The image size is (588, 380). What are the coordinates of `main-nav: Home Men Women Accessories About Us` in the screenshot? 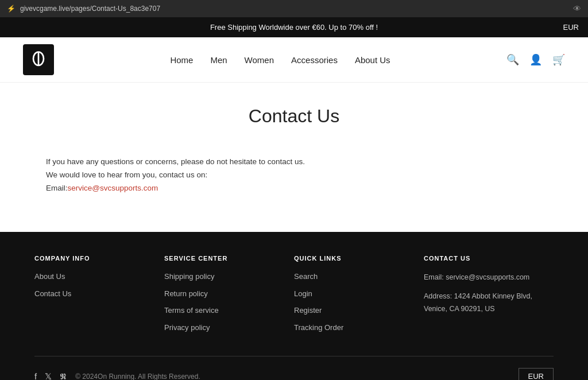 It's located at (280, 60).